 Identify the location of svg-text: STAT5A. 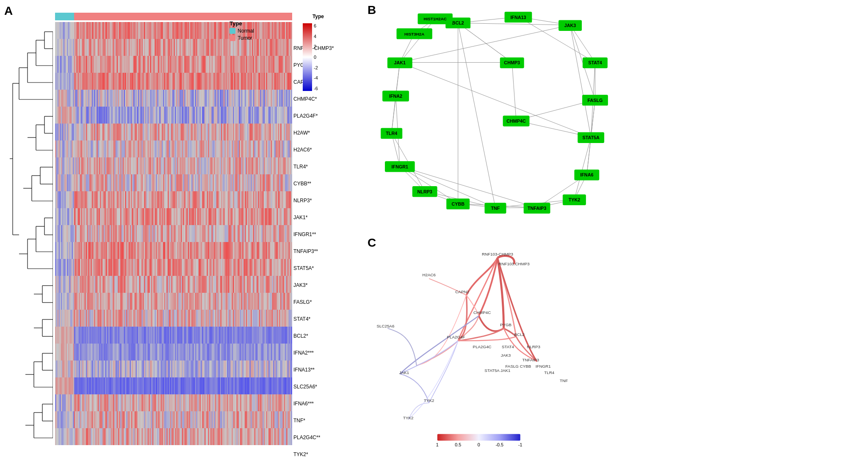
(591, 138).